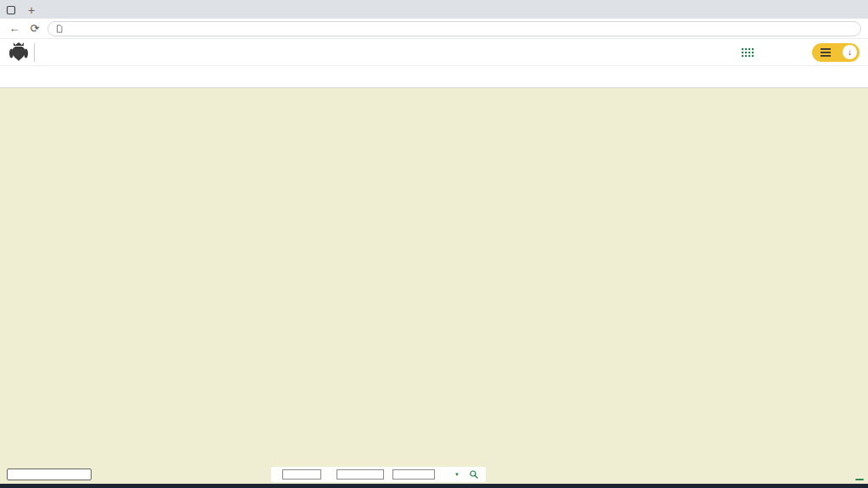  What do you see at coordinates (474, 474) in the screenshot?
I see `coordinate-search-icon` at bounding box center [474, 474].